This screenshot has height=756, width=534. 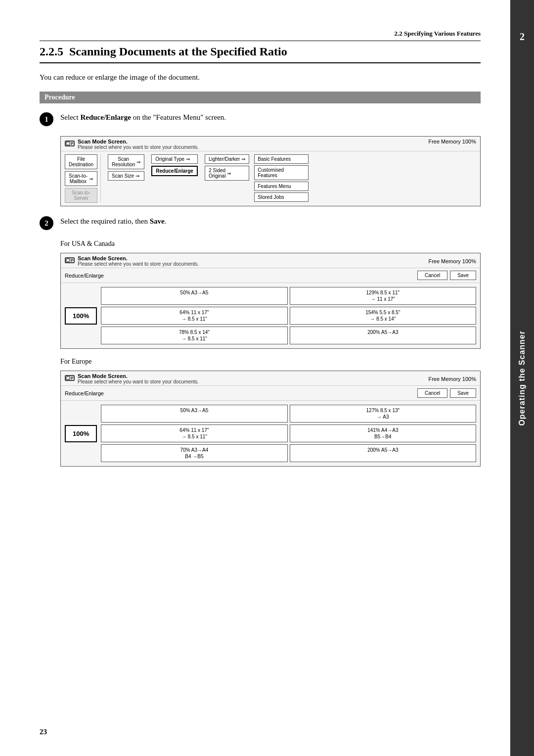 What do you see at coordinates (270, 144) in the screenshot?
I see `screen-1-header: Scan Mode Screen. Please select where yo…` at bounding box center [270, 144].